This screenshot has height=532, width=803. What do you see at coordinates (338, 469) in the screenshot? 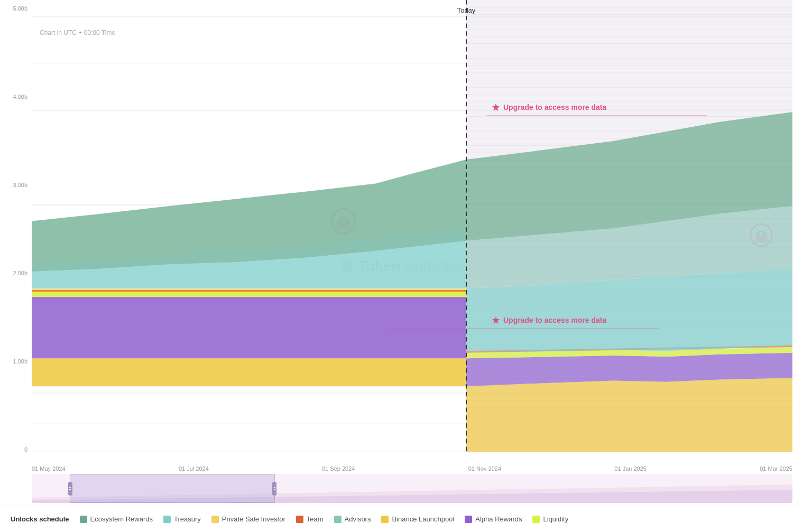
I see `x-label-2: 01 Sep 2024` at bounding box center [338, 469].